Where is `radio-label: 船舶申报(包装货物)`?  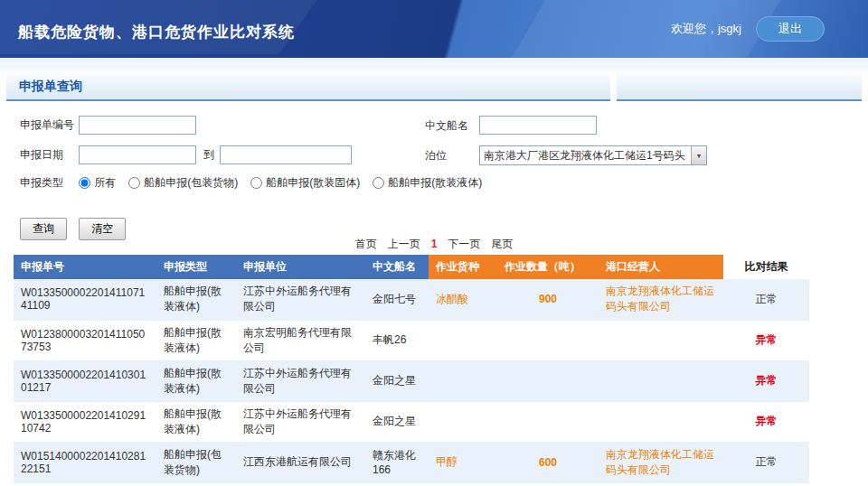 radio-label: 船舶申报(包装货物) is located at coordinates (191, 182).